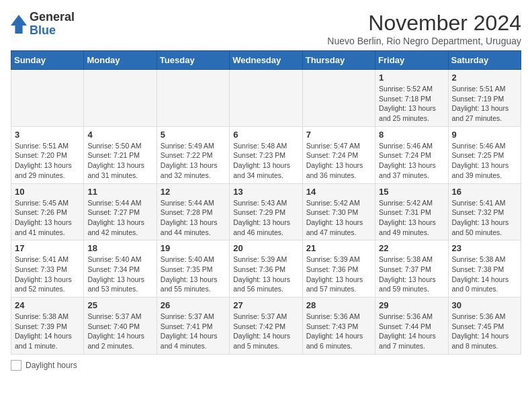  What do you see at coordinates (19, 24) in the screenshot?
I see `logo-icon` at bounding box center [19, 24].